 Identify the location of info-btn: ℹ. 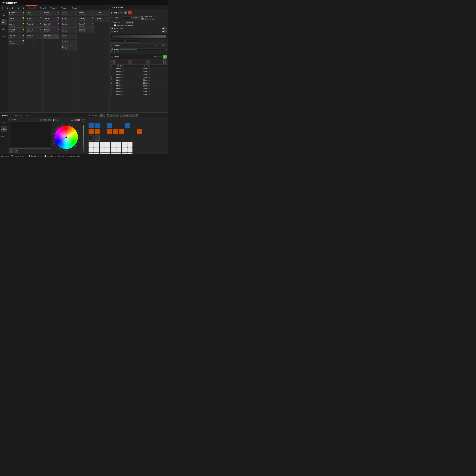
(127, 115).